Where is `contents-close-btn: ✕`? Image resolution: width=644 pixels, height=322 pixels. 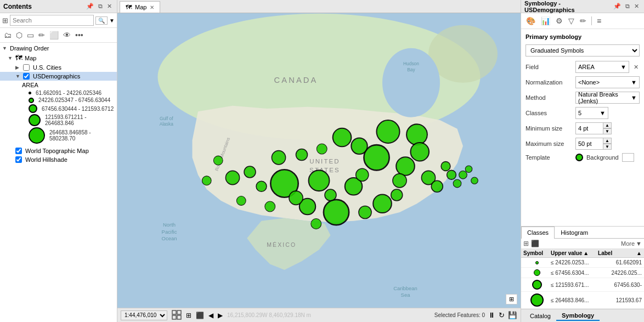 contents-close-btn: ✕ is located at coordinates (110, 7).